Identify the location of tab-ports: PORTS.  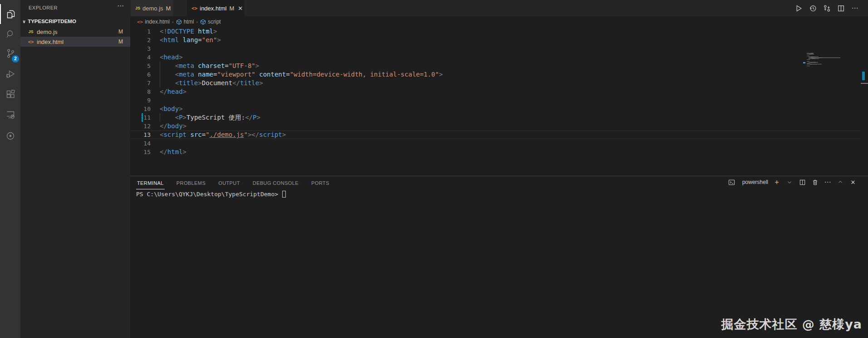
(320, 183).